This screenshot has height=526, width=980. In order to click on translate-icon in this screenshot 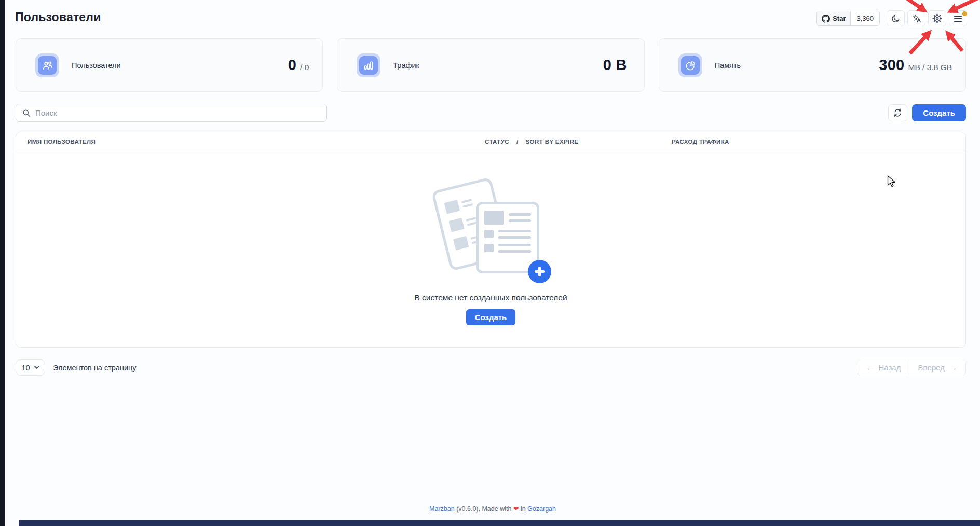, I will do `click(917, 19)`.